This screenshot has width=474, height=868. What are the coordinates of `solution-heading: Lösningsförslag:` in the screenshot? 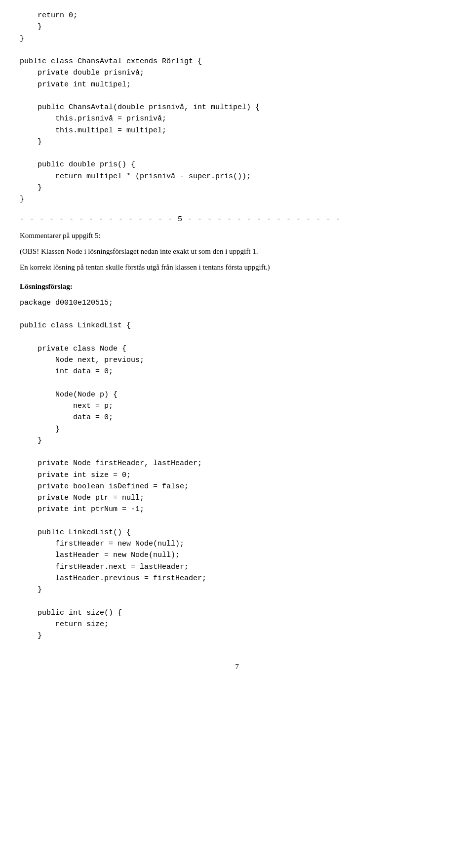 It's located at (237, 286).